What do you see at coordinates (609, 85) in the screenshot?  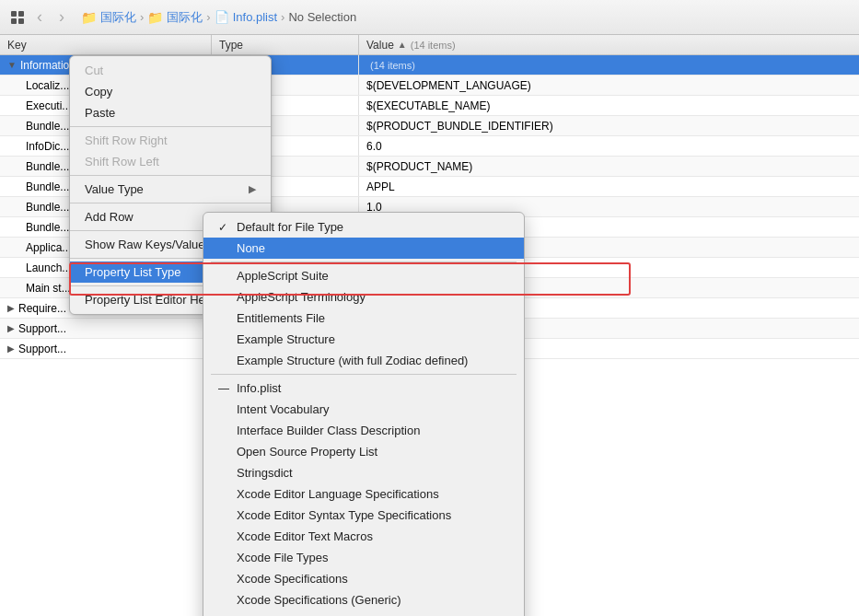 I see `cell-value: $(DEVELOPMENT_LANGUAGE)` at bounding box center [609, 85].